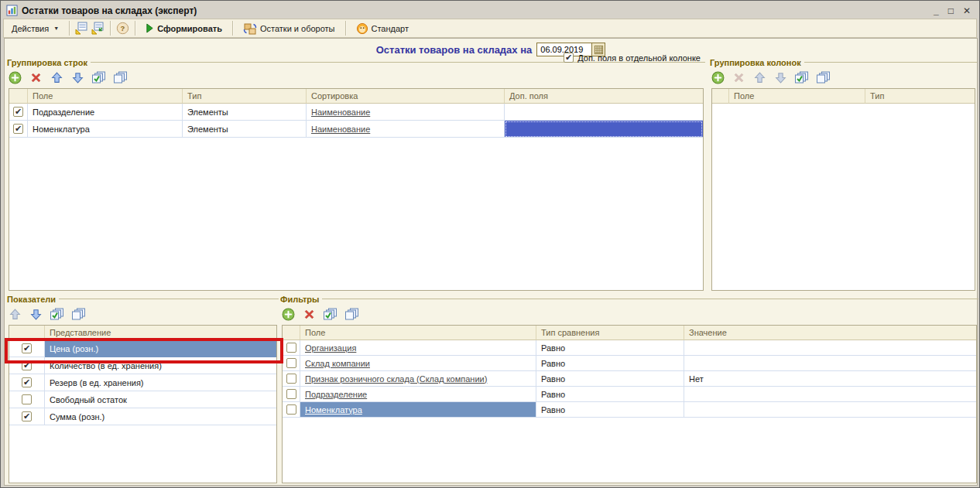 This screenshot has height=488, width=980. What do you see at coordinates (184, 28) in the screenshot?
I see `generate-button: Сформировать` at bounding box center [184, 28].